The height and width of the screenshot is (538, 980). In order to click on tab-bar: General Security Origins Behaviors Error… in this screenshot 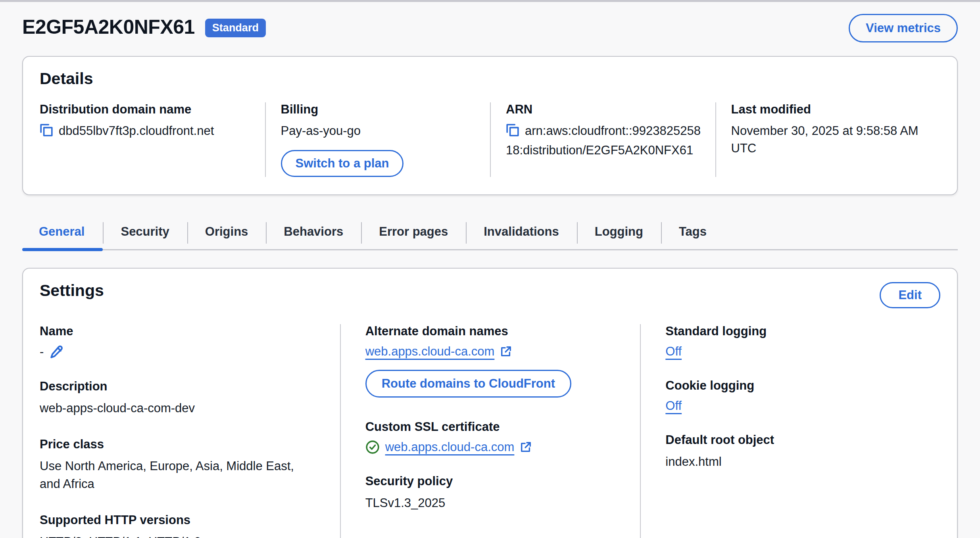, I will do `click(490, 234)`.